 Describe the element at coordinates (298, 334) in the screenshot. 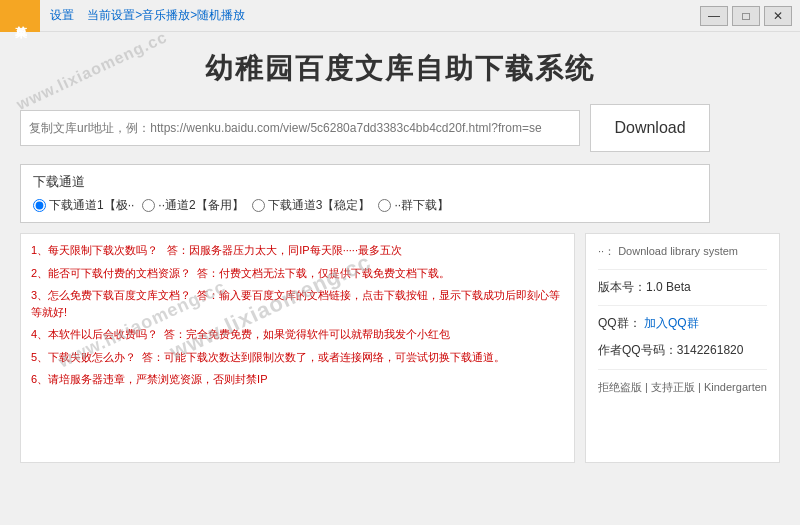

I see `faq-item-4: 4、本软件以后会收费吗？ 答：完全免费免费，如果觉得软件可以就帮助我发个小红包` at that location.